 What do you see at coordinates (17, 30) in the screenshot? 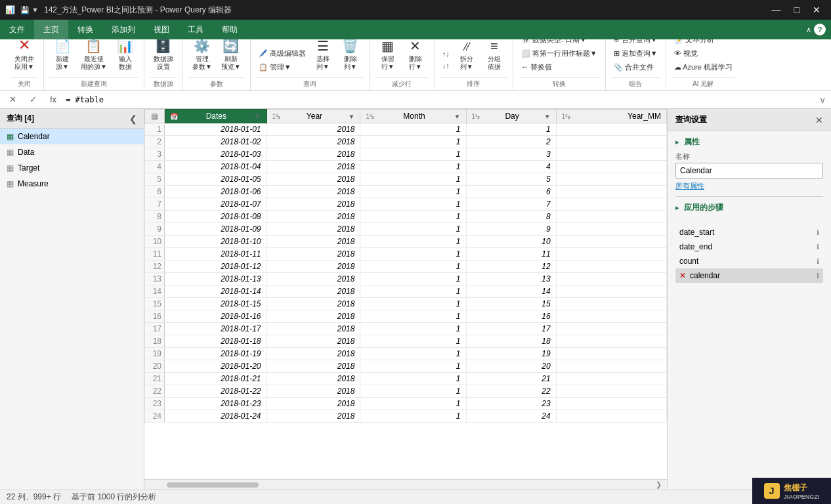
I see `menu-file: 文件` at bounding box center [17, 30].